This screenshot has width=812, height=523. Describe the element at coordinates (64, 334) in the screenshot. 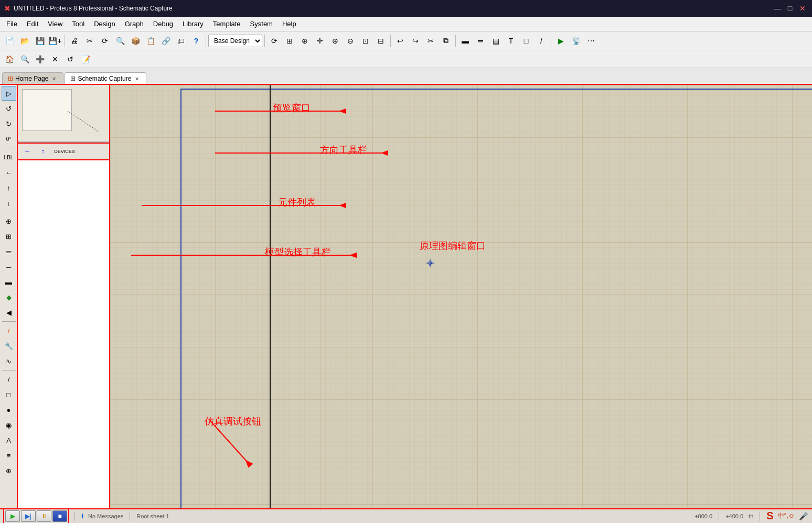

I see `component-list` at that location.